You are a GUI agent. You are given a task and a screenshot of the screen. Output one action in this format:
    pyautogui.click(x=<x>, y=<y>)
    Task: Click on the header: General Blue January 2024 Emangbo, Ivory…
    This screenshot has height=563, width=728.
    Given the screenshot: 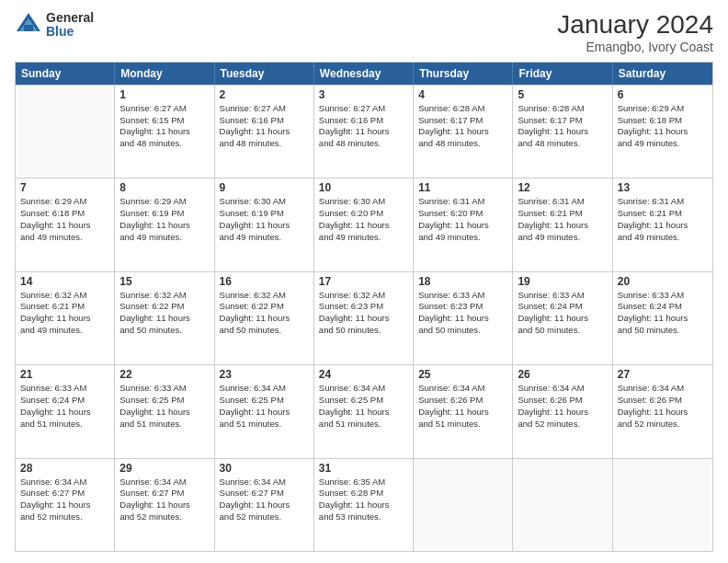 What is the action you would take?
    pyautogui.click(x=364, y=33)
    